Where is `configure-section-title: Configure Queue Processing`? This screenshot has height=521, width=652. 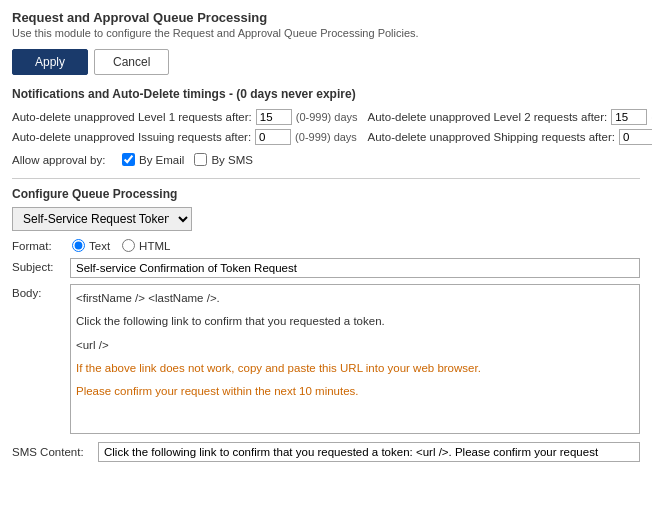 configure-section-title: Configure Queue Processing is located at coordinates (326, 194).